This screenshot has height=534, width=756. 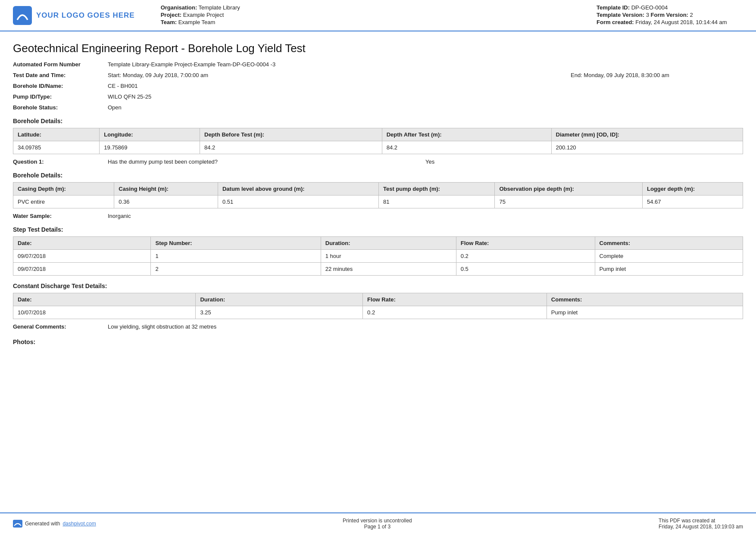 What do you see at coordinates (378, 326) in the screenshot?
I see `general-comments-row: General Comments: Low yielding, slight o…` at bounding box center [378, 326].